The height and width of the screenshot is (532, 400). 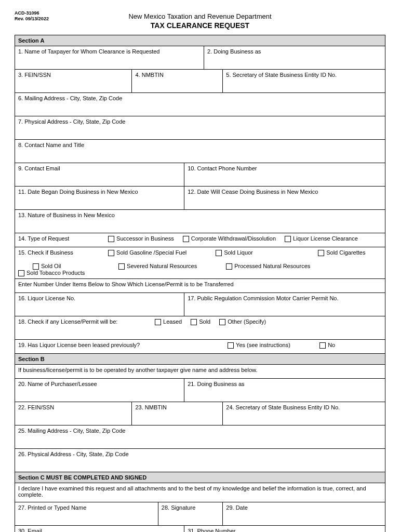 What do you see at coordinates (243, 322) in the screenshot?
I see `checkbox-other-specify: Other (Specify)` at bounding box center [243, 322].